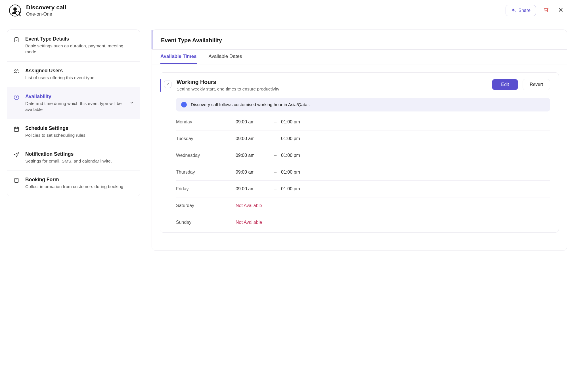 The height and width of the screenshot is (392, 574). What do you see at coordinates (60, 78) in the screenshot?
I see `sidebar-item-desc: List of users offering this event type` at bounding box center [60, 78].